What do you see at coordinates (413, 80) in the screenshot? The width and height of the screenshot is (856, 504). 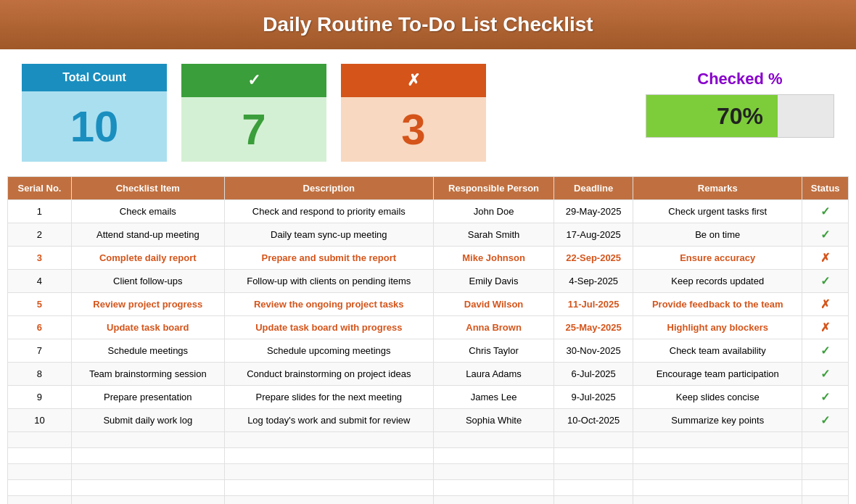 I see `unchecked-icon-label: ✗` at bounding box center [413, 80].